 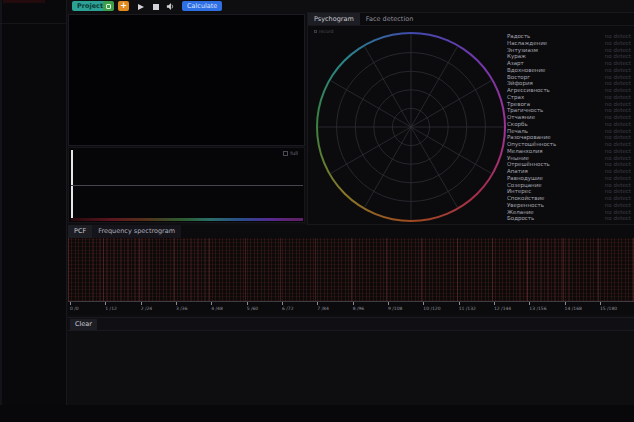 What do you see at coordinates (569, 206) in the screenshot?
I see `emotion-row: Уверенностьno detect` at bounding box center [569, 206].